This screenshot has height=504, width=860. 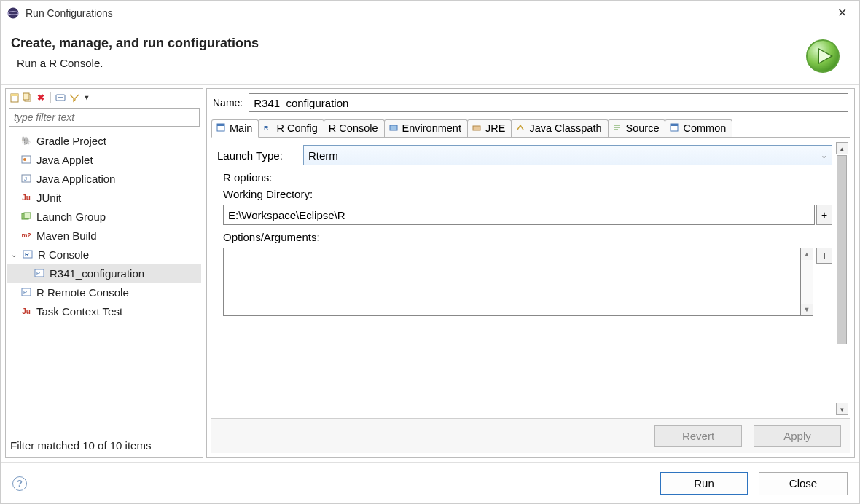 I want to click on duplicate-config-icon, so click(x=28, y=98).